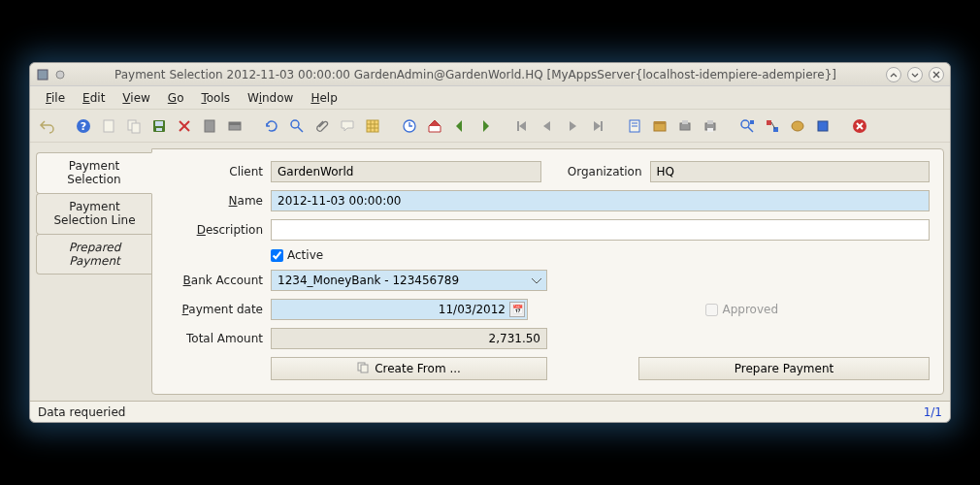 The image size is (980, 485). What do you see at coordinates (409, 280) in the screenshot?
I see `bank-account-select: 1234_MoneyBank - 123456789` at bounding box center [409, 280].